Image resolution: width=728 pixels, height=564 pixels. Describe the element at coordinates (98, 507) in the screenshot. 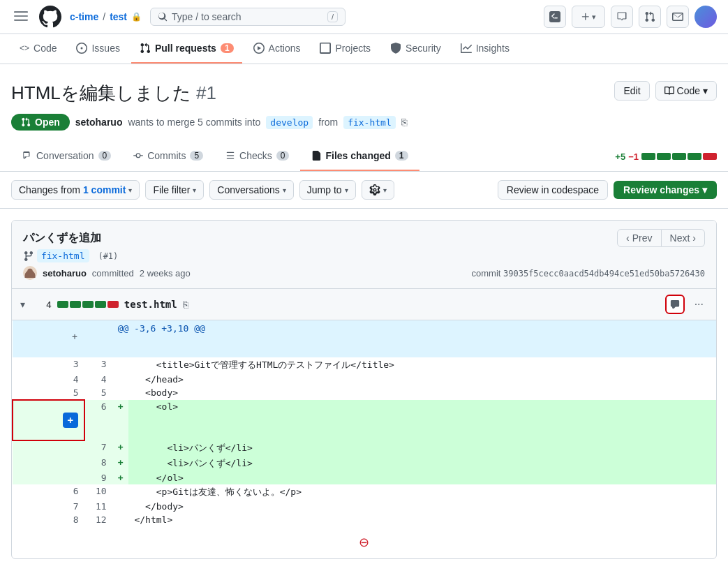

I see `new-line-num: 11` at that location.